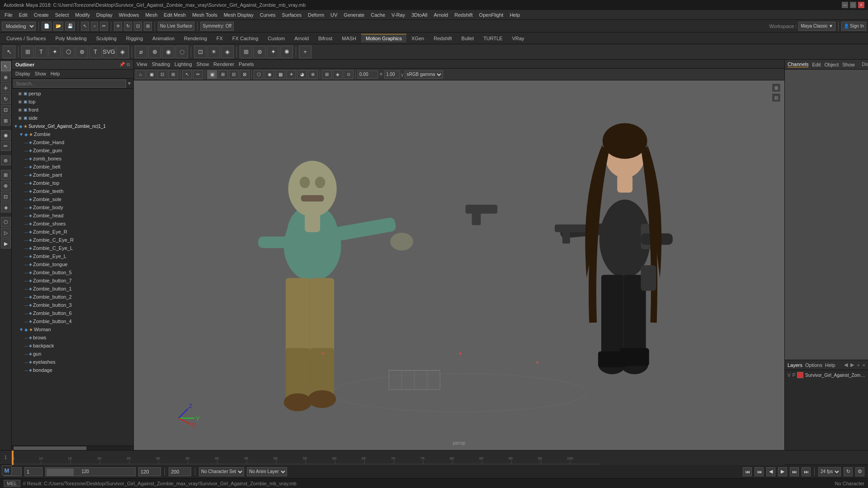 This screenshot has height=488, width=868. What do you see at coordinates (55, 74) in the screenshot?
I see `outliner-menu-help: Help` at bounding box center [55, 74].